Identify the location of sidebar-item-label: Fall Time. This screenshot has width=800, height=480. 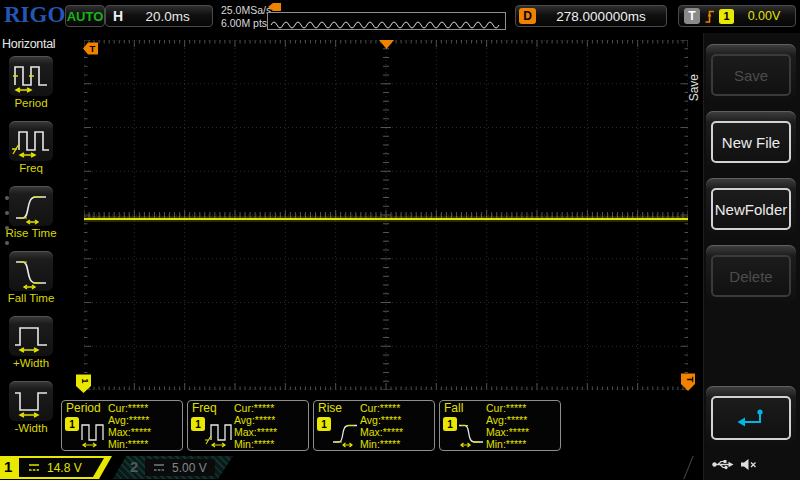
(31, 298).